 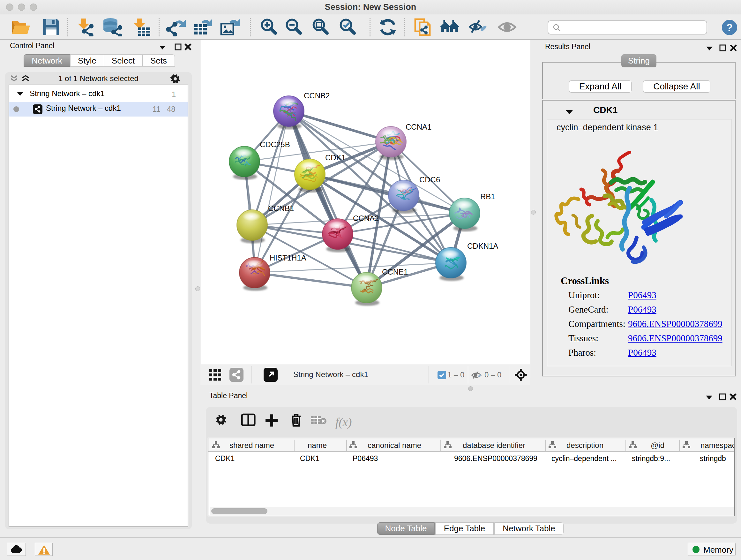 I want to click on svg-text: RB1, so click(x=488, y=196).